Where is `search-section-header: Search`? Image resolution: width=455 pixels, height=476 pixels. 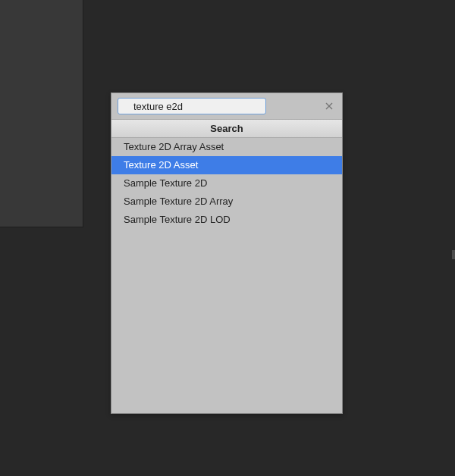
search-section-header: Search is located at coordinates (227, 129).